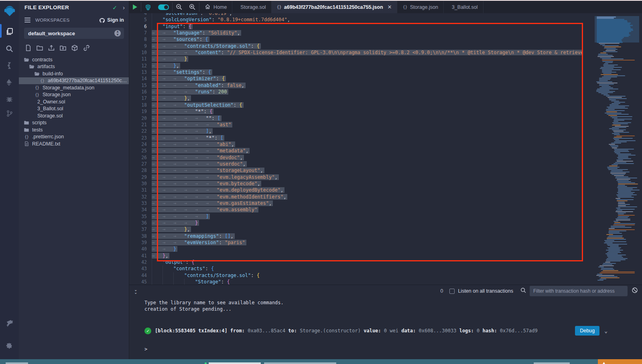  What do you see at coordinates (140, 33) in the screenshot?
I see `line-number: 7` at bounding box center [140, 33].